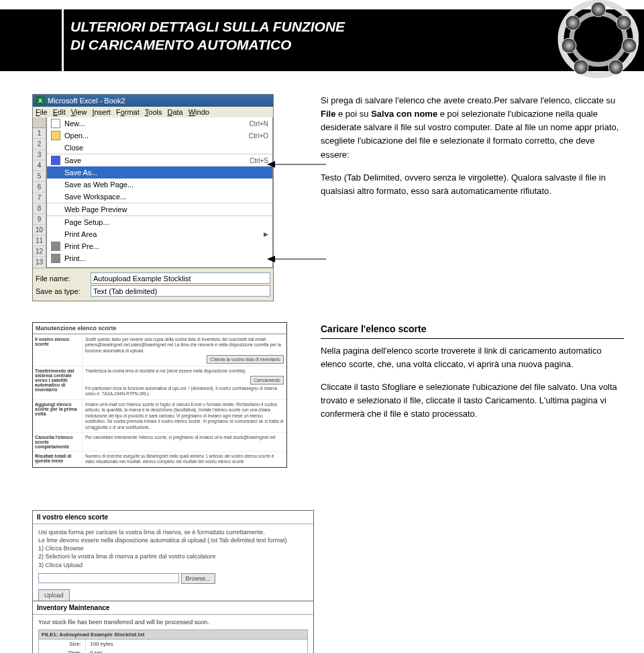  Describe the element at coordinates (61, 291) in the screenshot. I see `savetype-label: Save as type:` at that location.